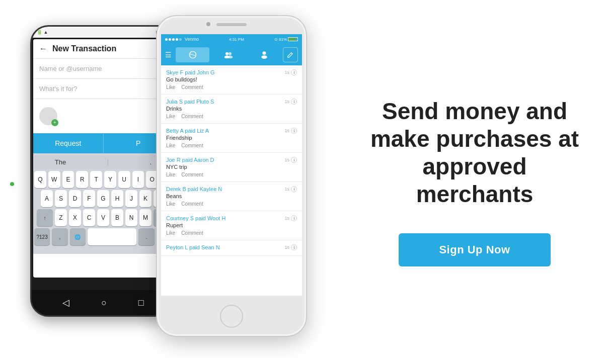 The image size is (607, 364). I want to click on key-m: M, so click(145, 218).